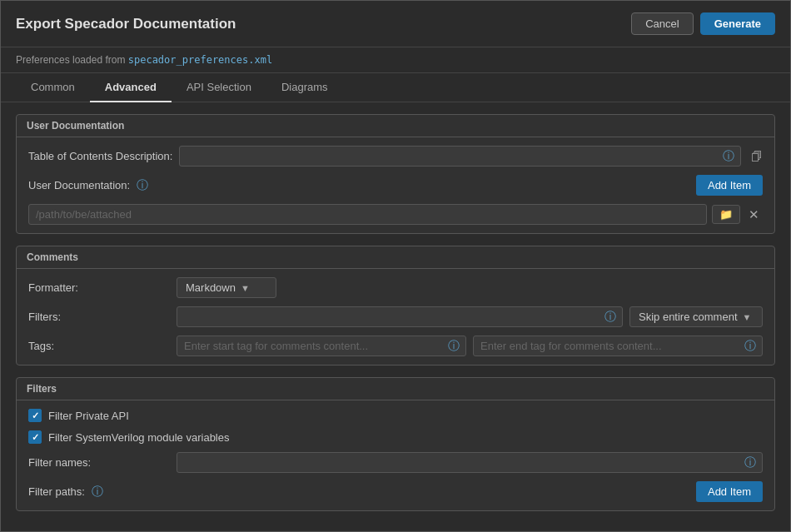 The width and height of the screenshot is (791, 532). Describe the element at coordinates (618, 346) in the screenshot. I see `end-tag-wrapper: ⓘ` at that location.